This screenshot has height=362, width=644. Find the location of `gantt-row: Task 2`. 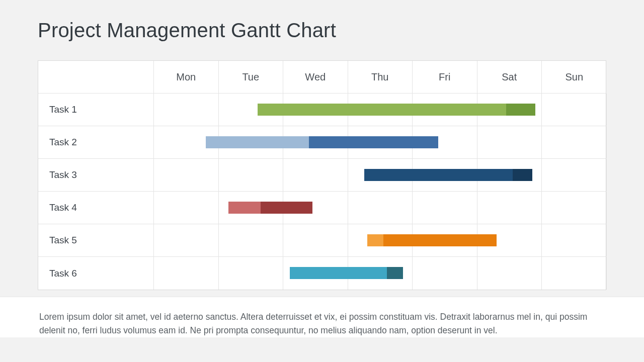

gantt-row: Task 2 is located at coordinates (322, 143).